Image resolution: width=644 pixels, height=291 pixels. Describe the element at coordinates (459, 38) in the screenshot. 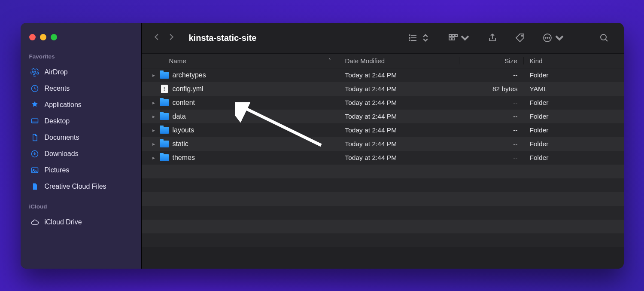

I see `group-button` at that location.